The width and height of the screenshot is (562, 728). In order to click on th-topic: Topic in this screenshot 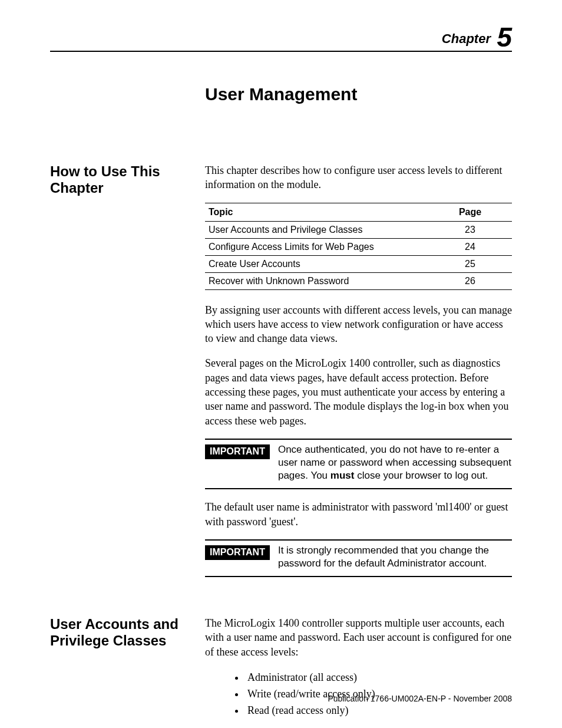, I will do `click(317, 212)`.